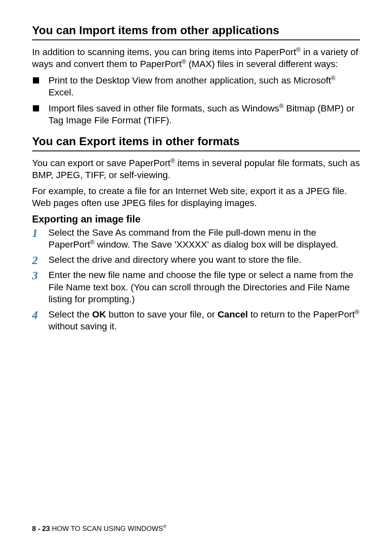 This screenshot has height=556, width=392. What do you see at coordinates (162, 314) in the screenshot?
I see `text: button to save your file, or` at bounding box center [162, 314].